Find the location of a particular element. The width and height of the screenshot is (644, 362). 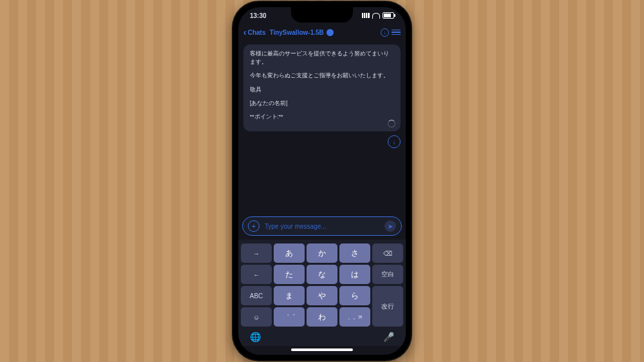

download-icon is located at coordinates (385, 32).